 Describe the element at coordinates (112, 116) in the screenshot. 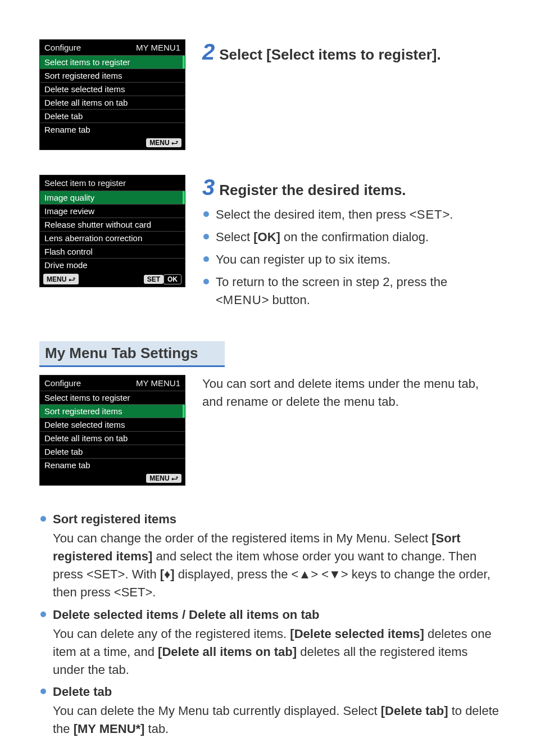

I see `lcd1-row-4: Delete tab` at that location.